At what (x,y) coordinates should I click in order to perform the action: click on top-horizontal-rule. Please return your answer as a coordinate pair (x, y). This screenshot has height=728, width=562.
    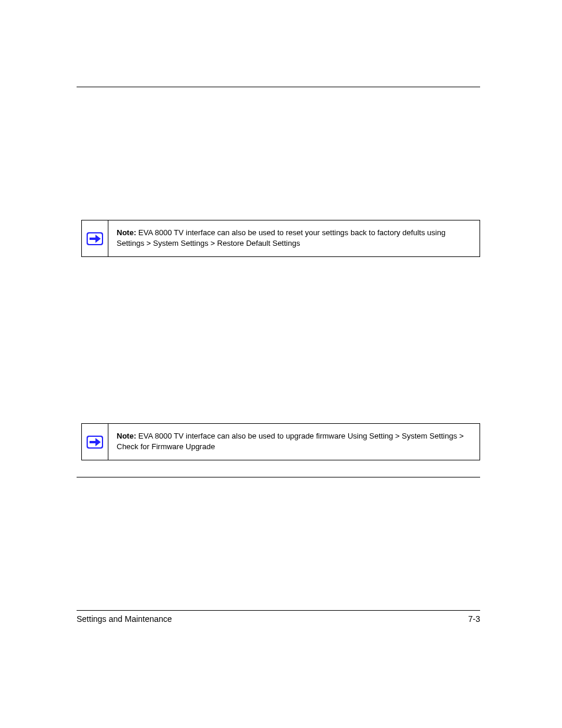
    Looking at the image, I should click on (278, 87).